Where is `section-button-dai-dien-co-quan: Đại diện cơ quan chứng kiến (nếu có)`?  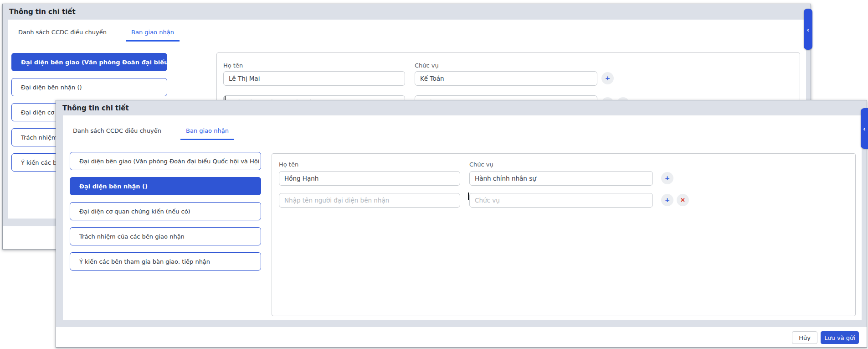 section-button-dai-dien-co-quan: Đại diện cơ quan chứng kiến (nếu có) is located at coordinates (165, 211).